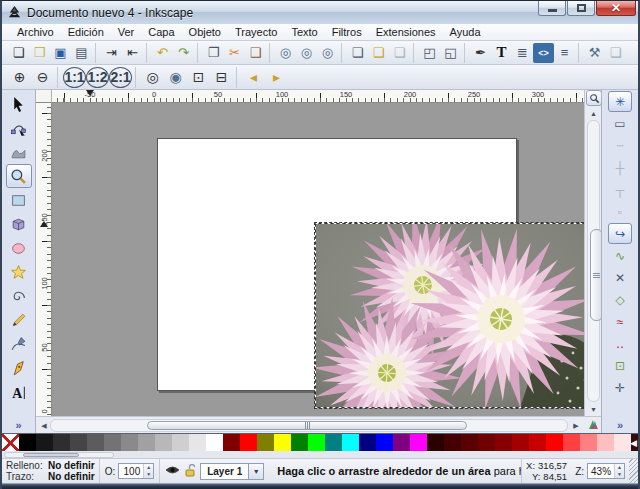  I want to click on menu-item: Archivo, so click(36, 32).